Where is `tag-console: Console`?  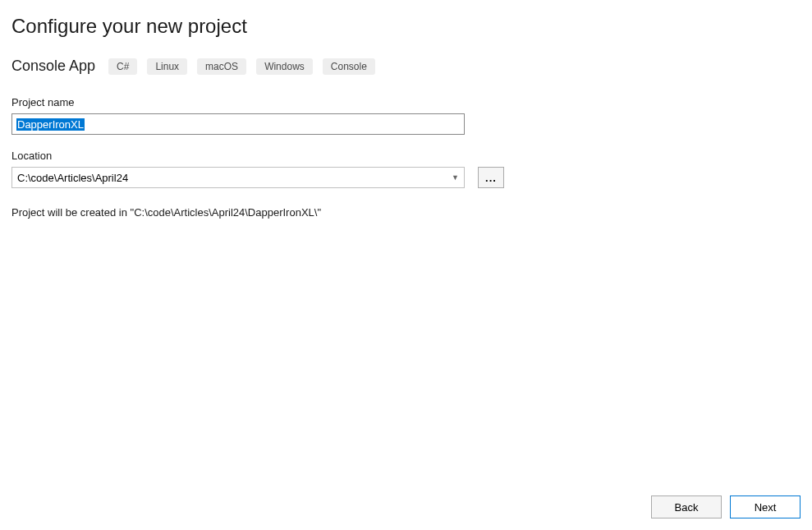 tag-console: Console is located at coordinates (349, 67).